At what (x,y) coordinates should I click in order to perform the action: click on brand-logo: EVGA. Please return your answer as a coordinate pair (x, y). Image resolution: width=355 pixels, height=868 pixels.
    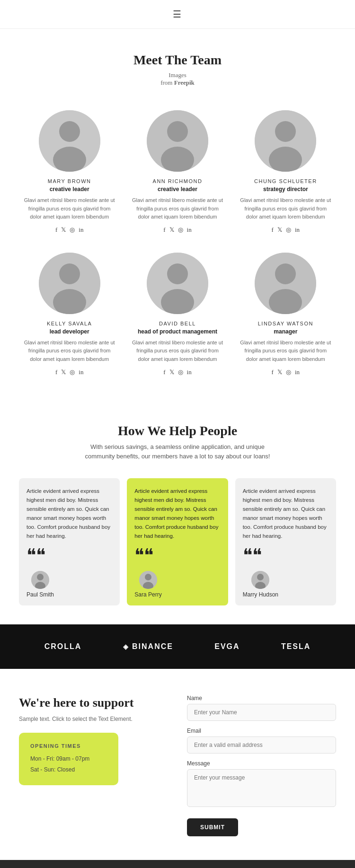
    Looking at the image, I should click on (227, 647).